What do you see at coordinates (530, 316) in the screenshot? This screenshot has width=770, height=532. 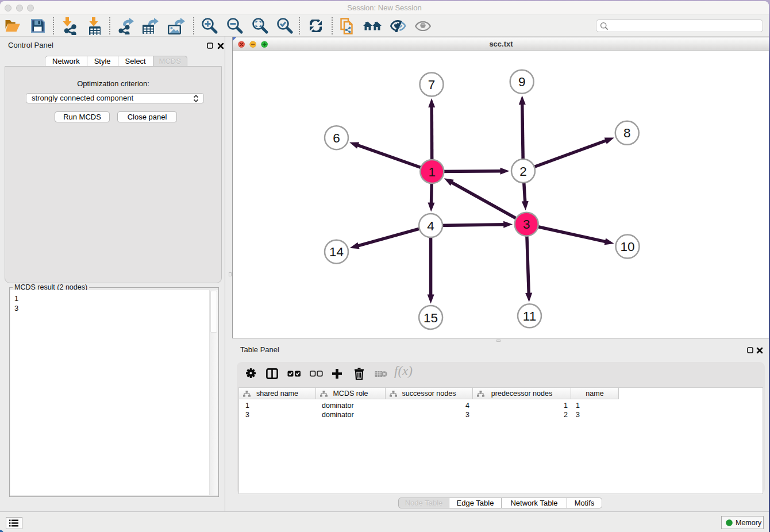 I see `svg-text: 11` at bounding box center [530, 316].